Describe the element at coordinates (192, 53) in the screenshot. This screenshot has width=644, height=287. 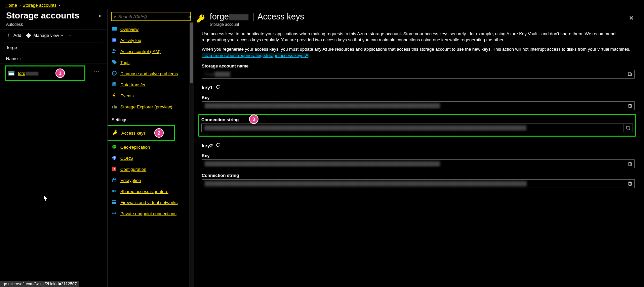
I see `scrollbar-thumb` at that location.